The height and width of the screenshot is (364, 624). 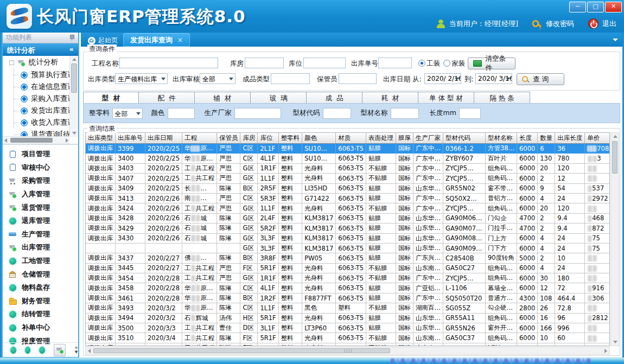 What do you see at coordinates (40, 288) in the screenshot?
I see `module-item-物料盘存: 物料盘存` at bounding box center [40, 288].